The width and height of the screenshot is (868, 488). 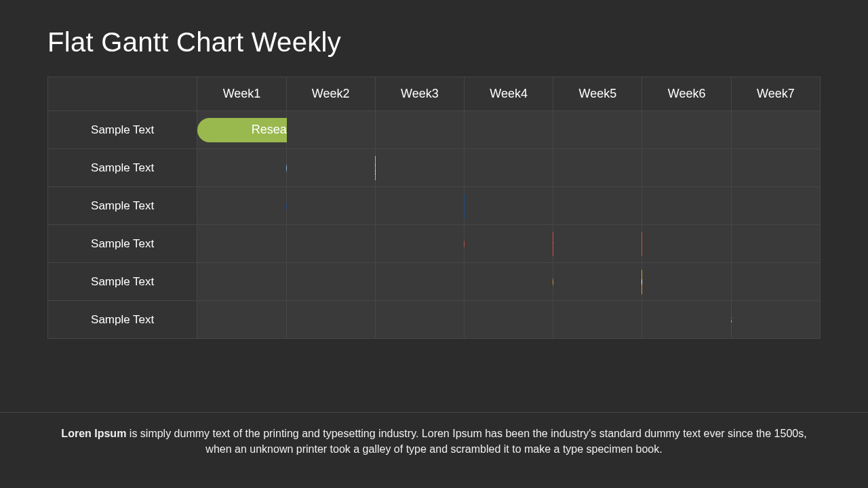 I want to click on col-header: Week1, so click(x=241, y=94).